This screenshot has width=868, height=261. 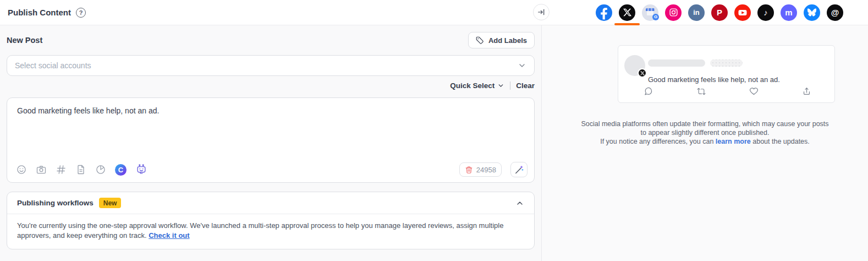 I want to click on network-tab-pinterest: P, so click(x=719, y=13).